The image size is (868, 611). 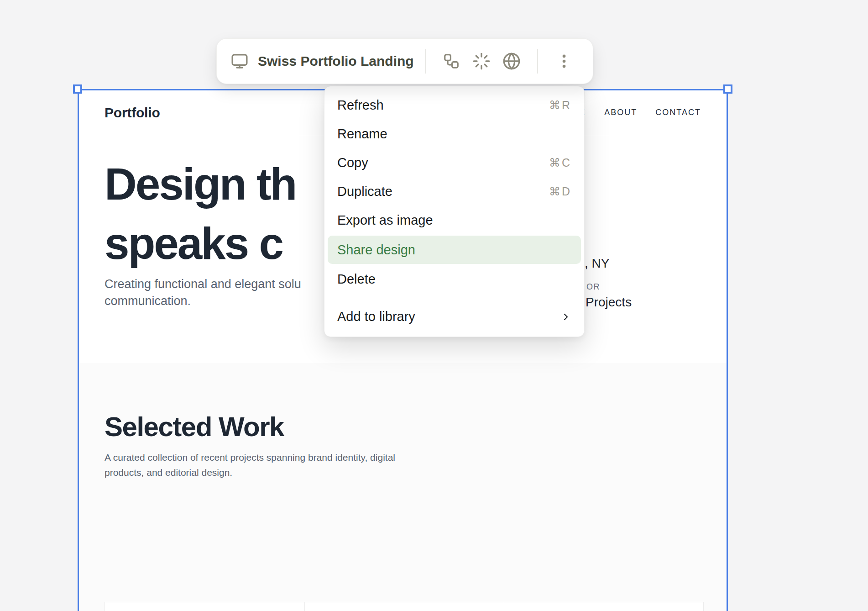 I want to click on hero-subtitle: Creating functional and elegant solu com…, so click(x=203, y=293).